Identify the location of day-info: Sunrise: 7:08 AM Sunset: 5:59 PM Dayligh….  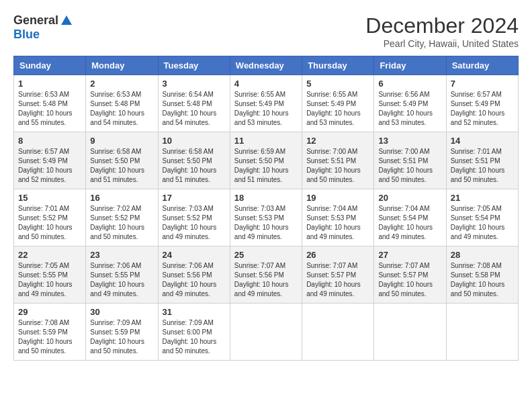
(50, 337).